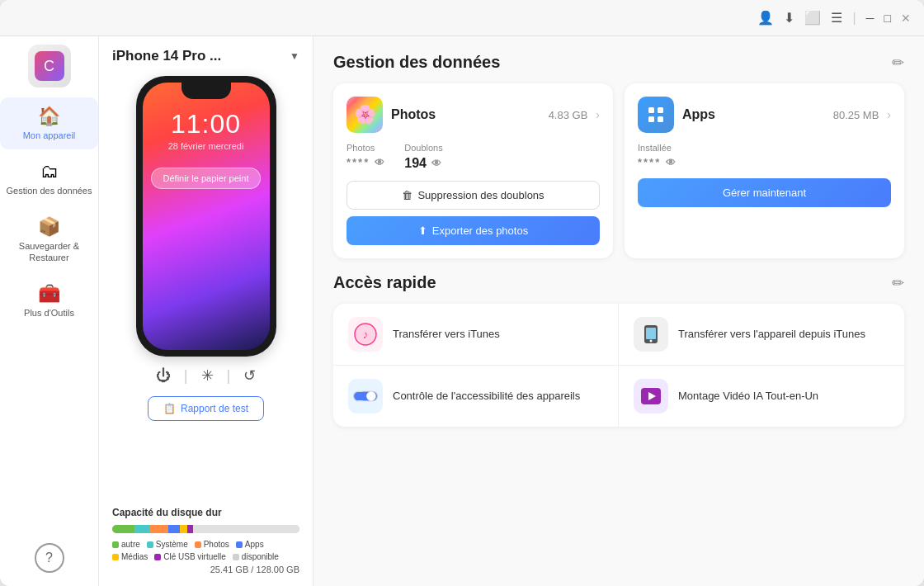 This screenshot has height=586, width=924. I want to click on sidebar-item-sauvegarder: 📦 Sauvegarder & Restaurer, so click(50, 239).